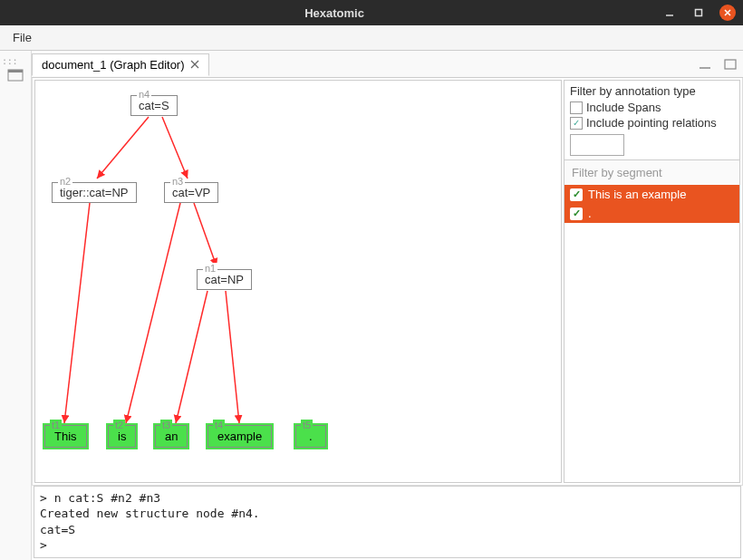 The height and width of the screenshot is (560, 743). Describe the element at coordinates (728, 13) in the screenshot. I see `close-icon` at that location.